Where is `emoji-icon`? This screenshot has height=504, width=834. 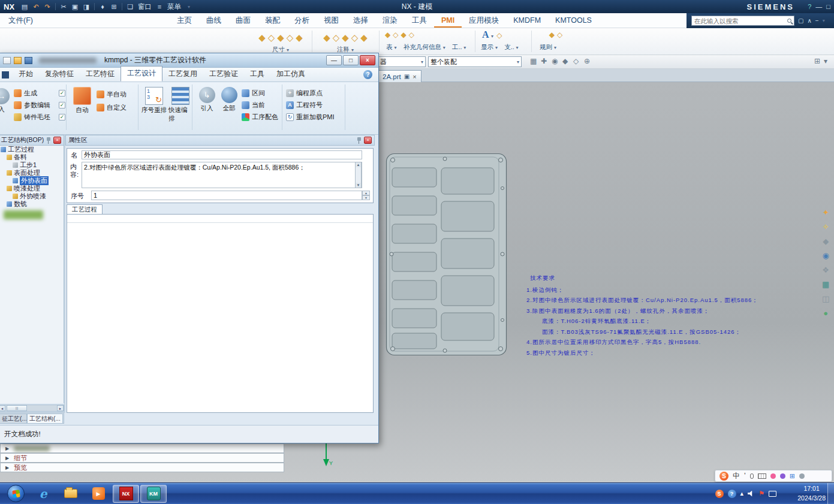
emoji-icon is located at coordinates (773, 476).